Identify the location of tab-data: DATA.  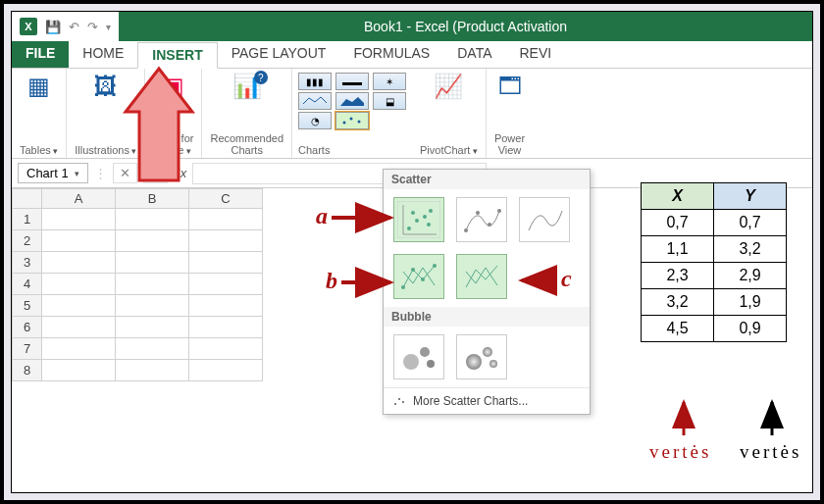
(475, 55).